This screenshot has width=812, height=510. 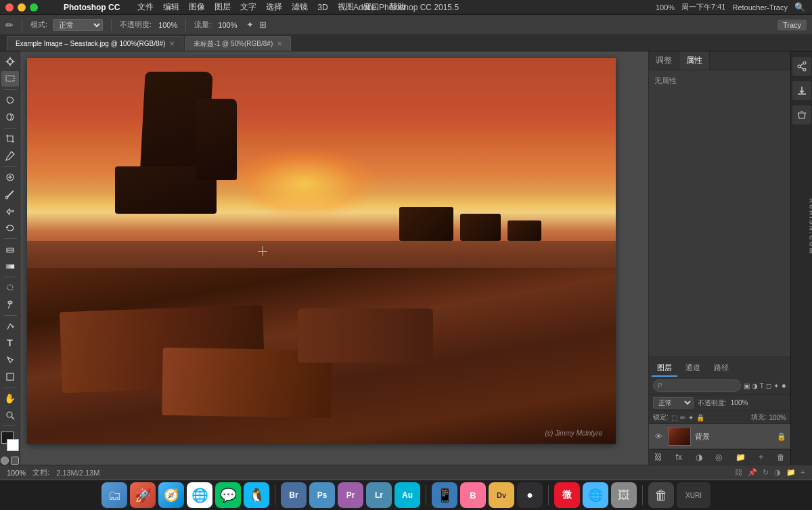 I want to click on menu-3d: 3D, so click(x=322, y=7).